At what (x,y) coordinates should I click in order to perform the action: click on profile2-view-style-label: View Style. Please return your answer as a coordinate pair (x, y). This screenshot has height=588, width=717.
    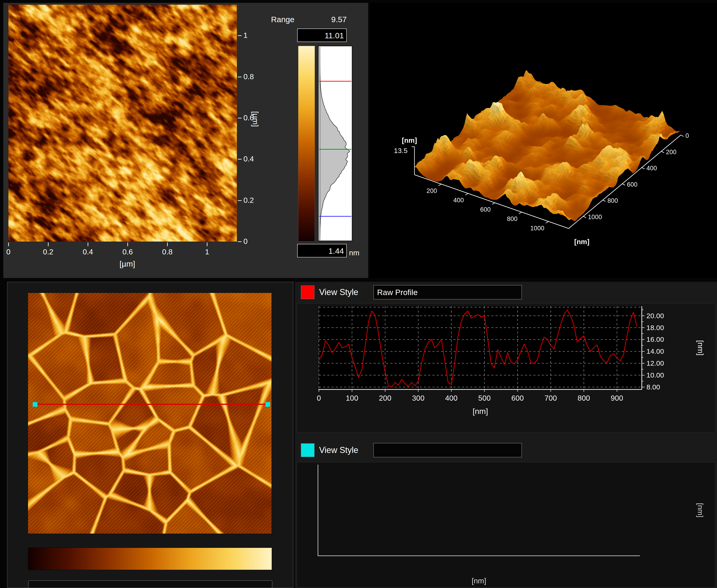
    Looking at the image, I should click on (339, 450).